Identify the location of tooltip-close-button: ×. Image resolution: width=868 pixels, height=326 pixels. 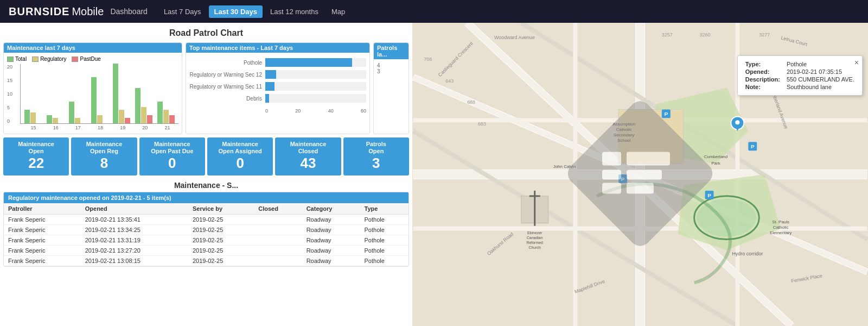
(857, 62).